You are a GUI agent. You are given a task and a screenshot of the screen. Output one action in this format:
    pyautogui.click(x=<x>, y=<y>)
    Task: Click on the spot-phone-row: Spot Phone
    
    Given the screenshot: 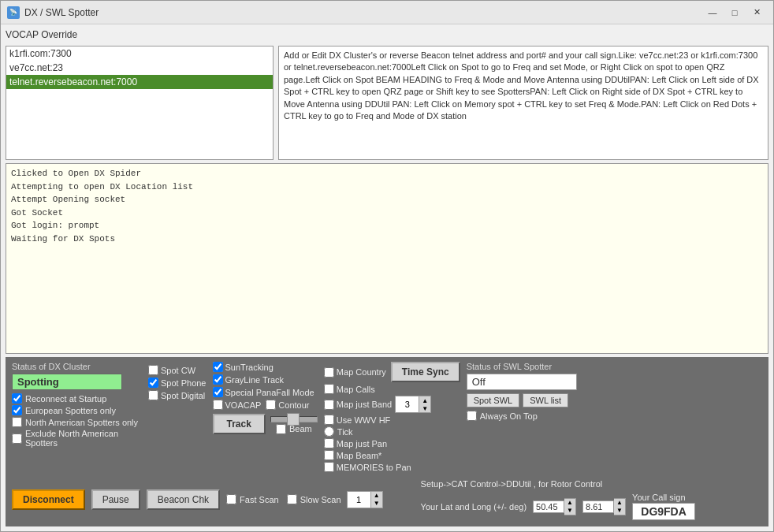 What is the action you would take?
    pyautogui.click(x=177, y=383)
    